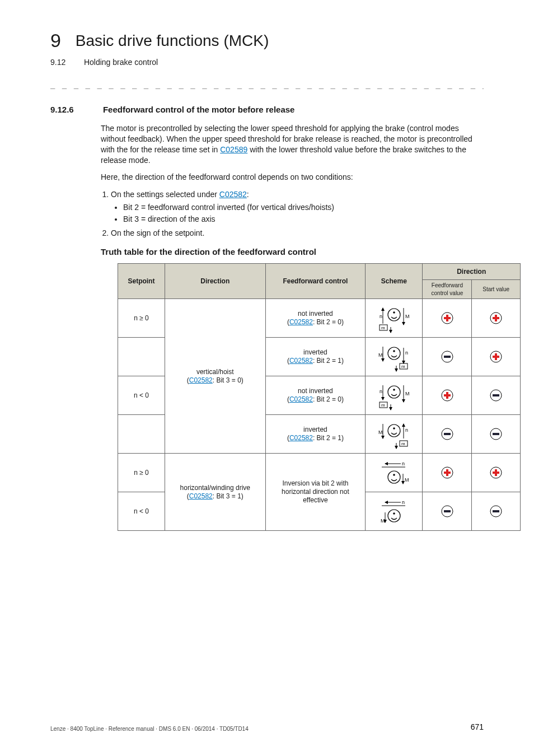 This screenshot has width=534, height=756. What do you see at coordinates (297, 207) in the screenshot?
I see `list-item-1: On the settings selected under C02582: B…` at bounding box center [297, 207].